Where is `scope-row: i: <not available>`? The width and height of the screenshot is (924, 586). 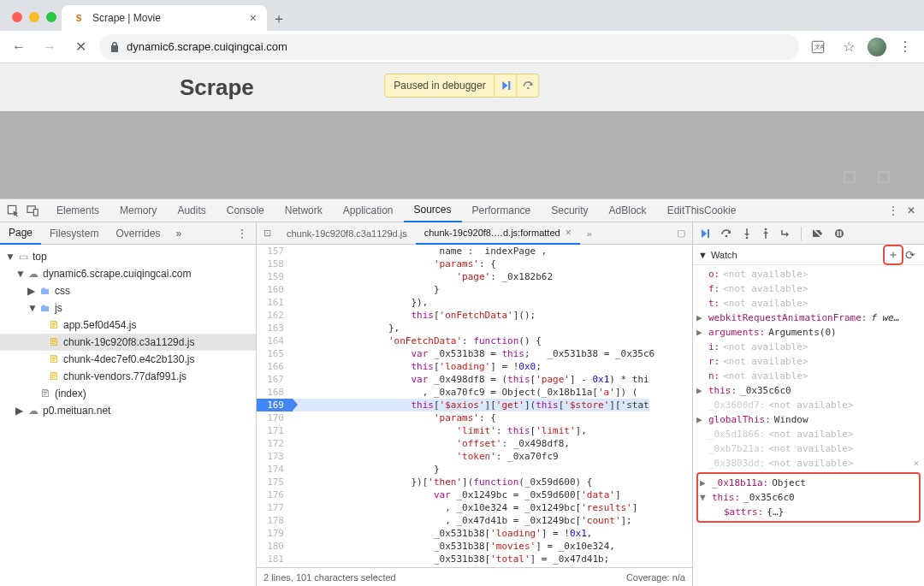 scope-row: i: <not available> is located at coordinates (808, 347).